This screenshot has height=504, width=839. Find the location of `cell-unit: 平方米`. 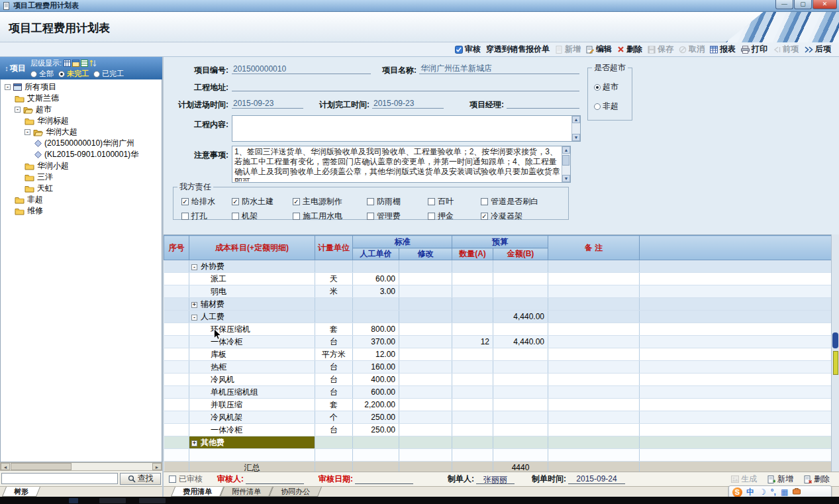

cell-unit: 平方米 is located at coordinates (334, 355).